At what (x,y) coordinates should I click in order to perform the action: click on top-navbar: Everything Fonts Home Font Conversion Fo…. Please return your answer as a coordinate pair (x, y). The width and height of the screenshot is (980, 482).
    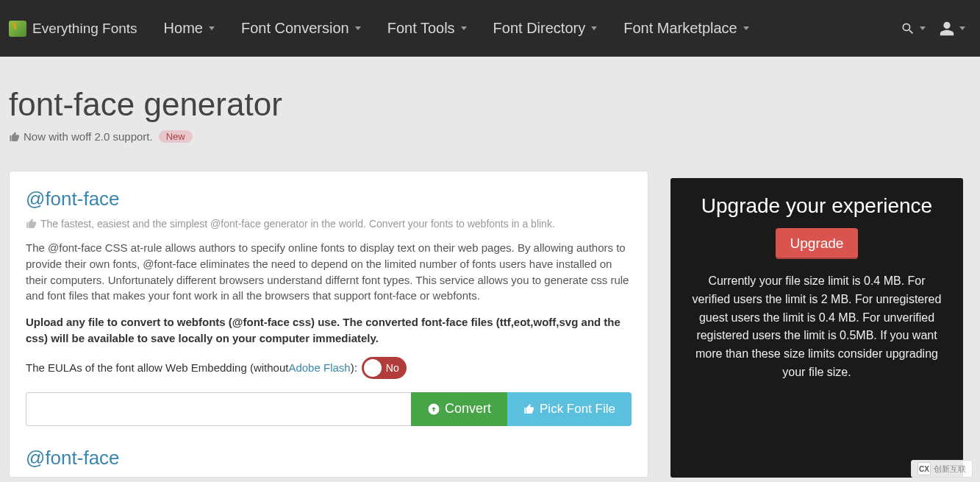
    Looking at the image, I should click on (490, 28).